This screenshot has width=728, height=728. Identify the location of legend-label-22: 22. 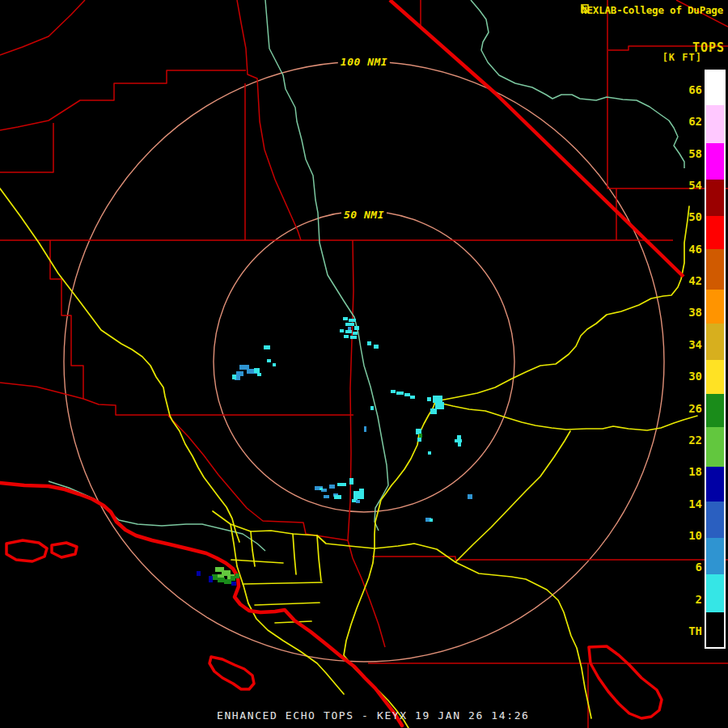
(688, 440).